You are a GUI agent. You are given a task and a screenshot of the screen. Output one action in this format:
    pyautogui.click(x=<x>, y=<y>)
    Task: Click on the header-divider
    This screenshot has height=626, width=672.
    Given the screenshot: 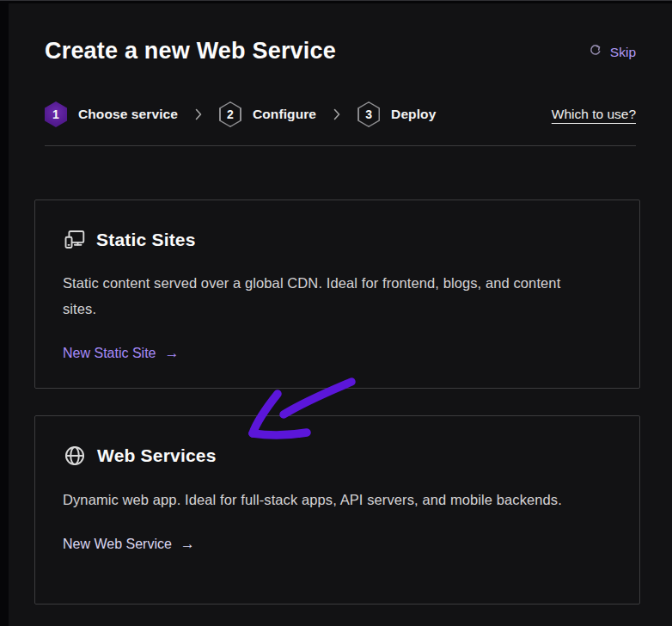 What is the action you would take?
    pyautogui.click(x=340, y=146)
    